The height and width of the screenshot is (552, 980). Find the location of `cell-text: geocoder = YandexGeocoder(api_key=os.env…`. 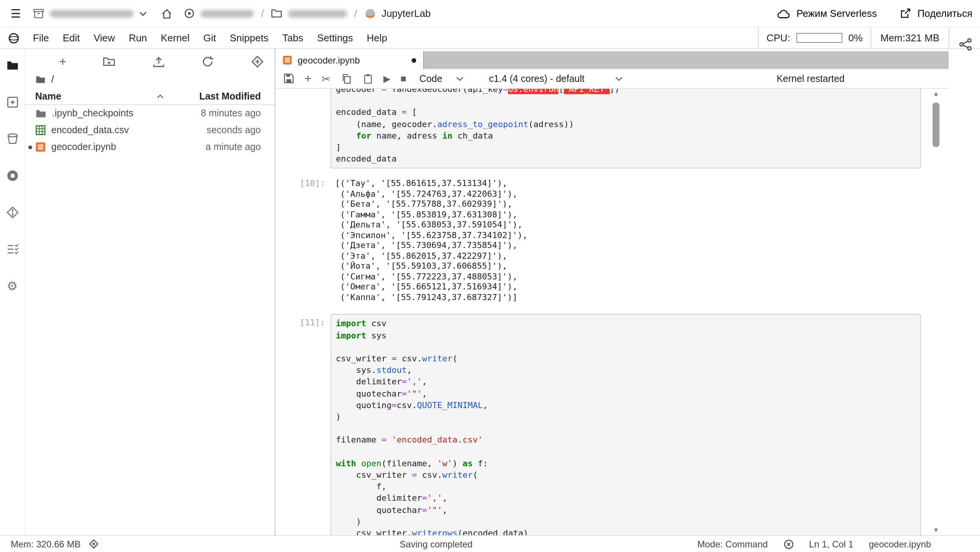

cell-text: geocoder = YandexGeocoder(api_key=os.env… is located at coordinates (626, 129).